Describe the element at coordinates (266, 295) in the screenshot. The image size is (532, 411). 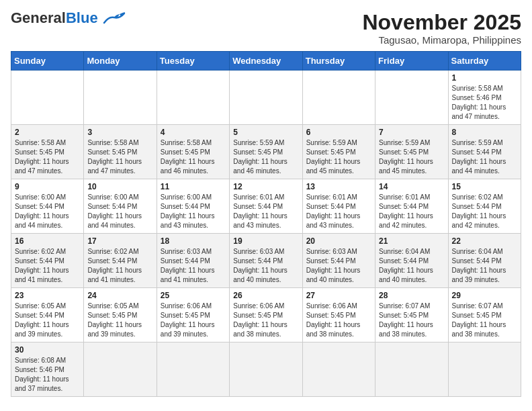
I see `day-number: 26` at that location.